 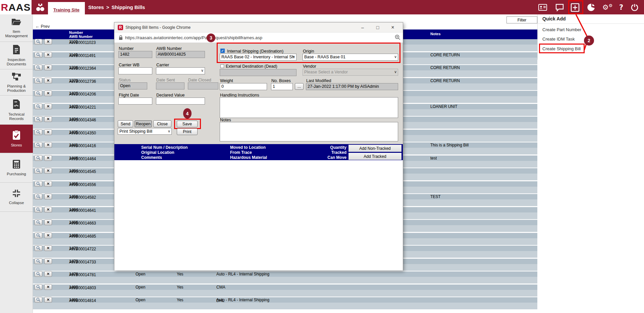 I want to click on dialog-url-bar: https://raasais.aviationintertec.com/app…, so click(x=259, y=38).